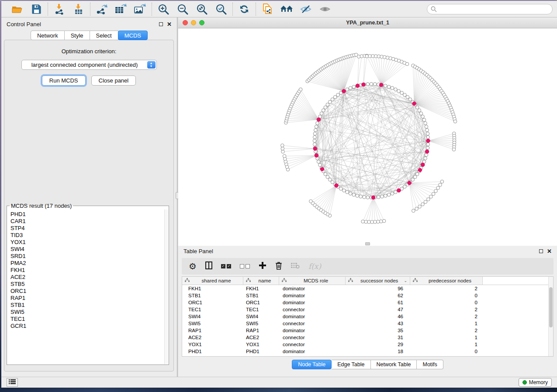 The image size is (557, 392). I want to click on table-row: PHD1PHD1dominator180, so click(368, 351).